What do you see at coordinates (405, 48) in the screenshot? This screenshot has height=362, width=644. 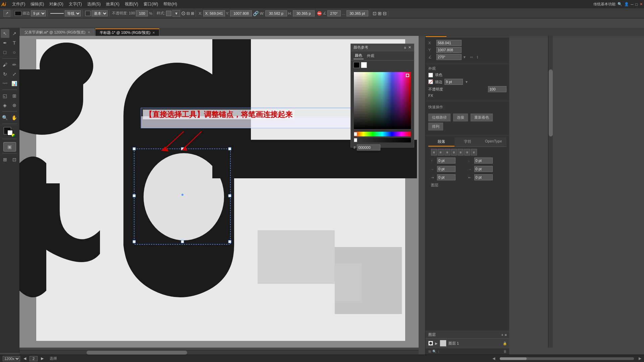 I see `color-panel-expand-icon: ≡` at bounding box center [405, 48].